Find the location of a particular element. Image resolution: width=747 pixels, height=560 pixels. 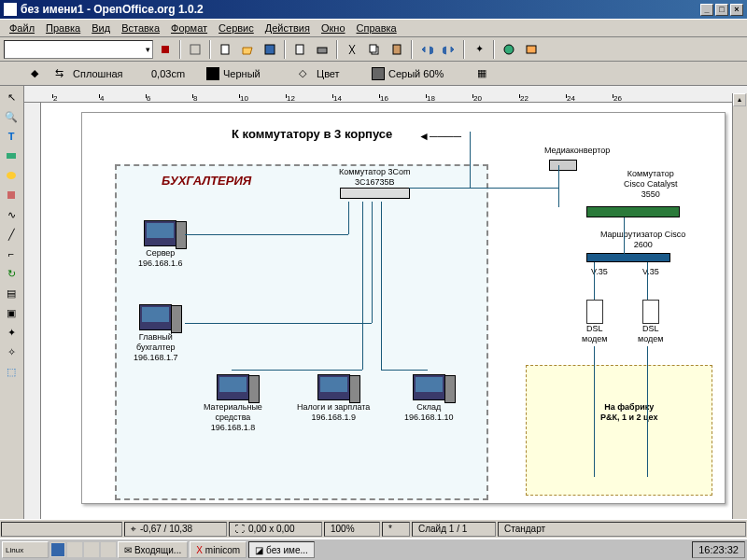

menu-edit: Правка is located at coordinates (63, 28).